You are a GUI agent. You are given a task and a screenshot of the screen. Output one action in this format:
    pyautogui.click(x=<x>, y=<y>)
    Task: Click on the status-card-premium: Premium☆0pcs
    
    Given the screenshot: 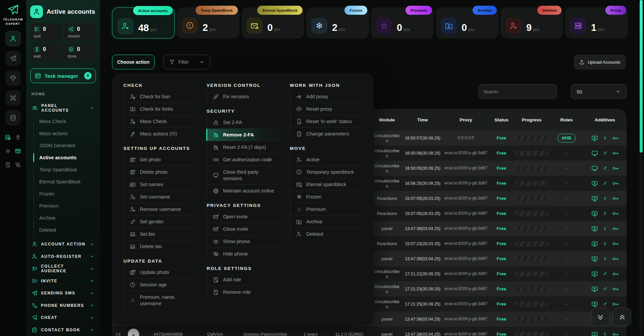 What is the action you would take?
    pyautogui.click(x=402, y=23)
    